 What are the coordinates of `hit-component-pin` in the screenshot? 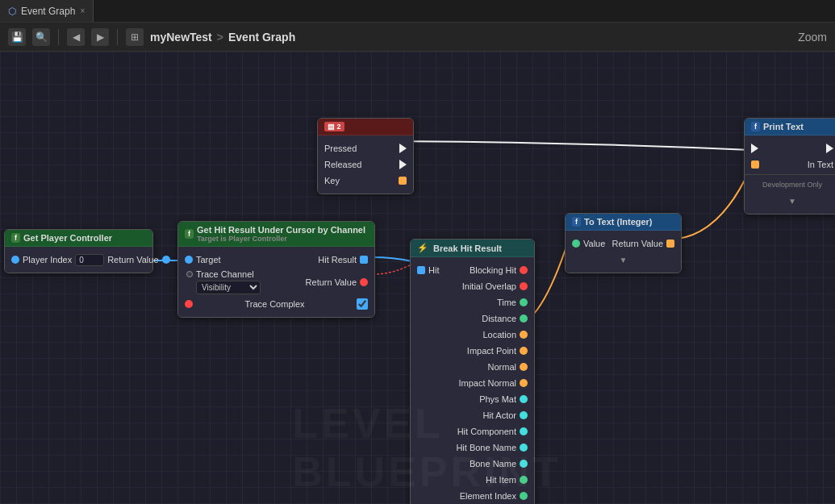 It's located at (524, 431).